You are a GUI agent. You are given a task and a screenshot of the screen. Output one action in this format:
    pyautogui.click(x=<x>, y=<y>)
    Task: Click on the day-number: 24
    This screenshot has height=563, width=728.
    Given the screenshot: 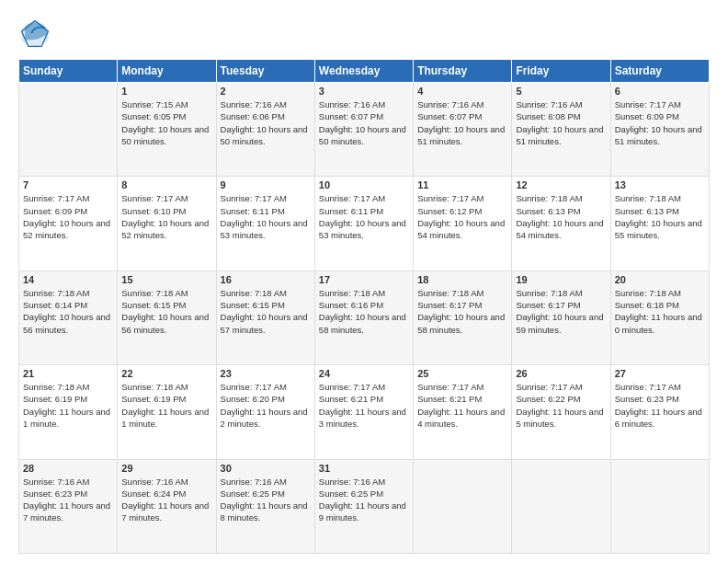 What is the action you would take?
    pyautogui.click(x=364, y=373)
    